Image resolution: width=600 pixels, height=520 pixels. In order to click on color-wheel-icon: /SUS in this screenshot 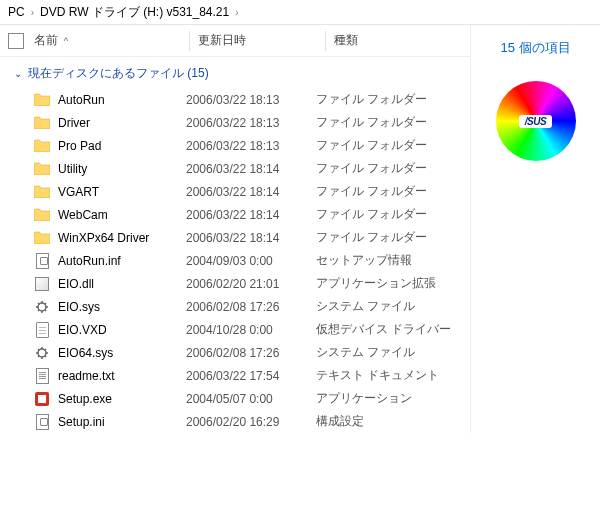, I will do `click(536, 121)`.